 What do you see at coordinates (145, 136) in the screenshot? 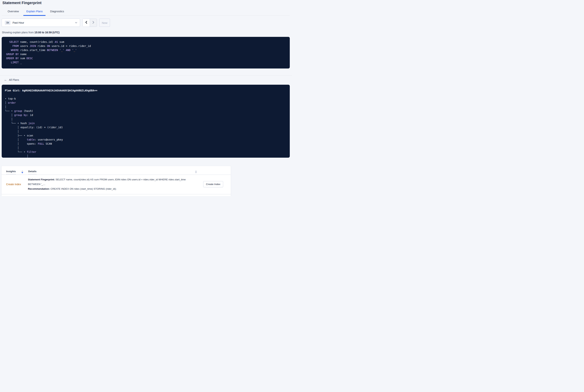
I see `code-line: ├── • scan` at bounding box center [145, 136].